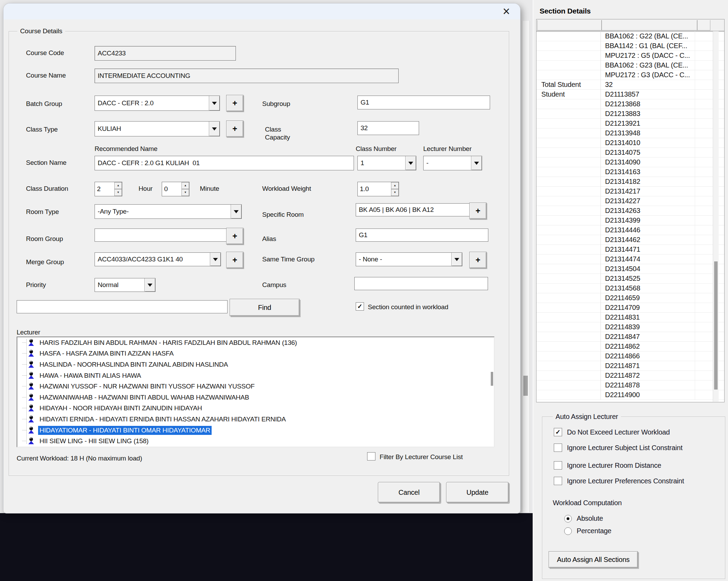 This screenshot has height=581, width=728. Describe the element at coordinates (378, 189) in the screenshot. I see `workload-weight-stepper: 1.0 ▲▼` at that location.